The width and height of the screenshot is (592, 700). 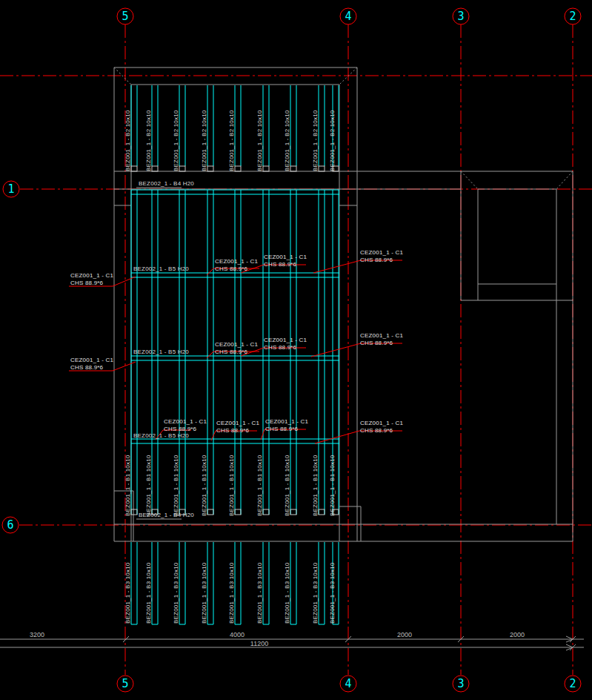 What do you see at coordinates (12, 190) in the screenshot?
I see `grid-bubble-side-1: 1` at bounding box center [12, 190].